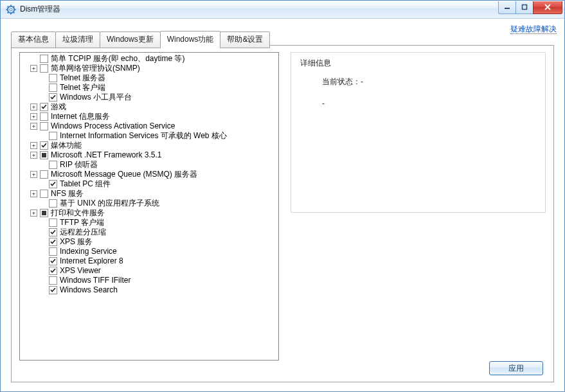  Describe the element at coordinates (149, 165) in the screenshot. I see `tree-item: RIP 侦听器` at that location.